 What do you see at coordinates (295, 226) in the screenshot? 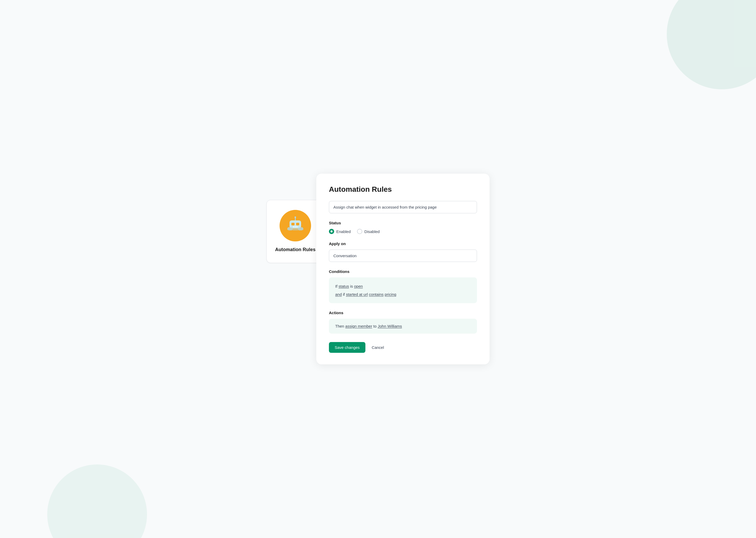
I see `robot-icon` at bounding box center [295, 226].